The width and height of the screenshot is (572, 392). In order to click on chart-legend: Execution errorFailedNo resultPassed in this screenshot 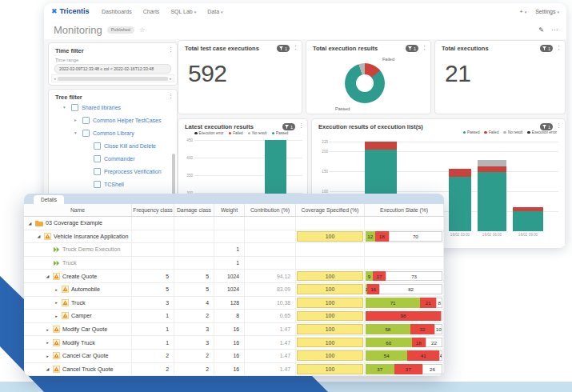, I will do `click(242, 133)`.